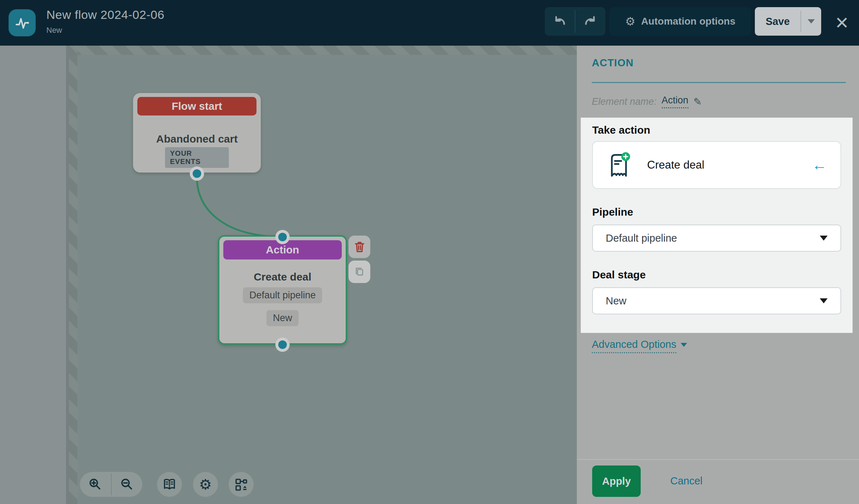  I want to click on undo-icon, so click(560, 21).